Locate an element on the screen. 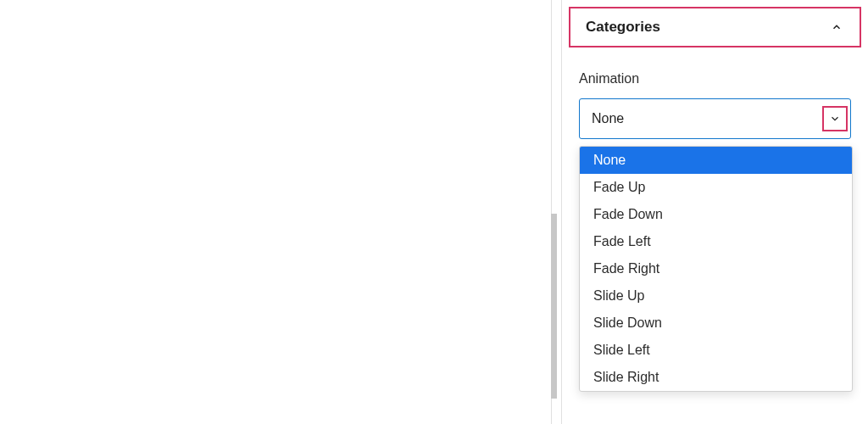 The width and height of the screenshot is (868, 424). chevron-up-icon is located at coordinates (837, 27).